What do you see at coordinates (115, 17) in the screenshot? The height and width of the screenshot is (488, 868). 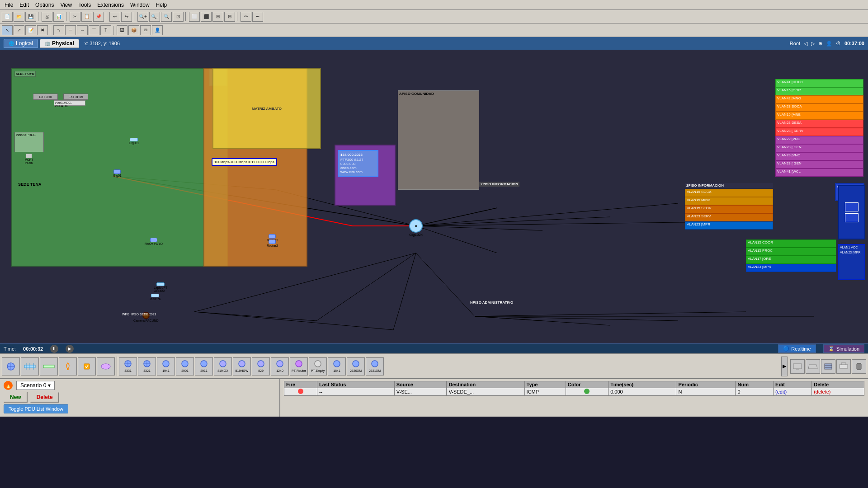 I see `undo-btn: ↩` at bounding box center [115, 17].